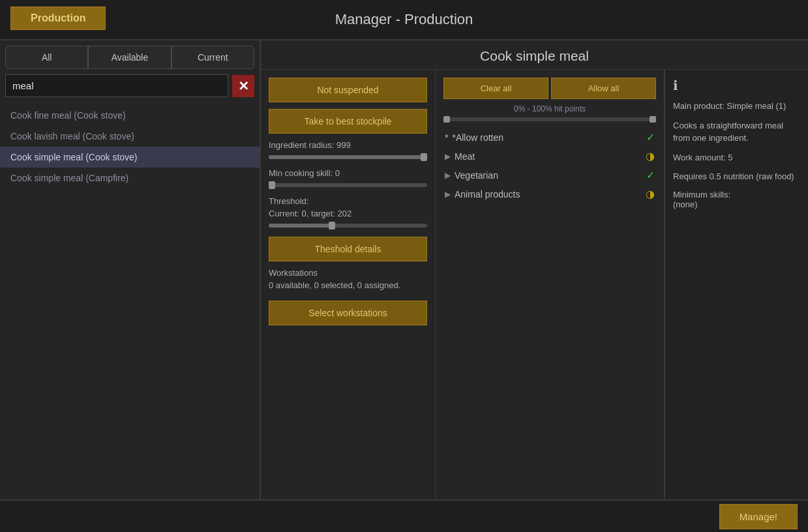 This screenshot has width=808, height=532. Describe the element at coordinates (348, 249) in the screenshot. I see `threshold-details-button: Theshold details` at that location.